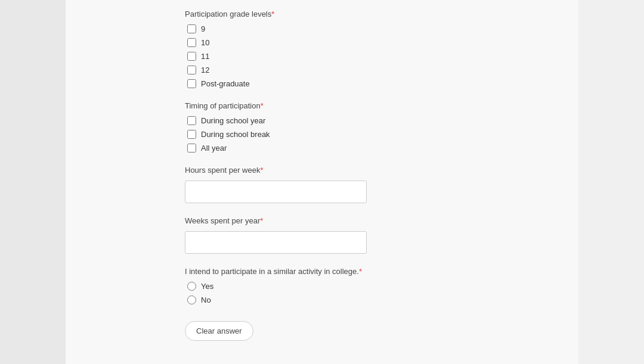 The width and height of the screenshot is (644, 364). What do you see at coordinates (192, 83) in the screenshot?
I see `grade-postgraduate-checkbox` at bounding box center [192, 83].